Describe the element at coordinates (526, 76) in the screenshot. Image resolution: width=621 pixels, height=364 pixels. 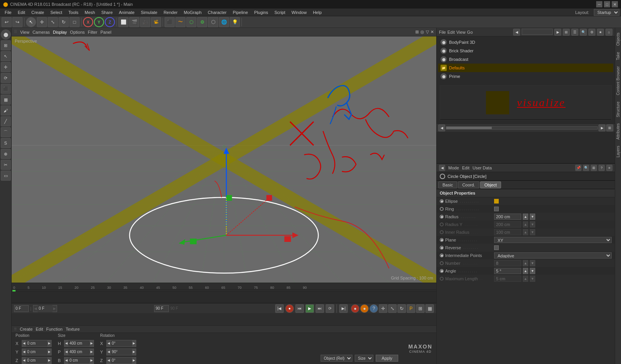
I see `cb-item-prime: ⬤ Prime` at that location.